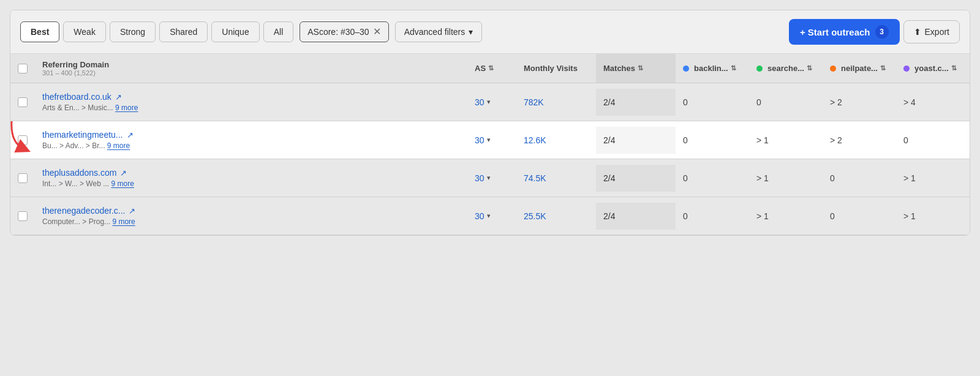 The width and height of the screenshot is (980, 376). I want to click on row2-wrapper: themarketingmeetu... ↗ Bu... > Adv... > …, so click(490, 140).